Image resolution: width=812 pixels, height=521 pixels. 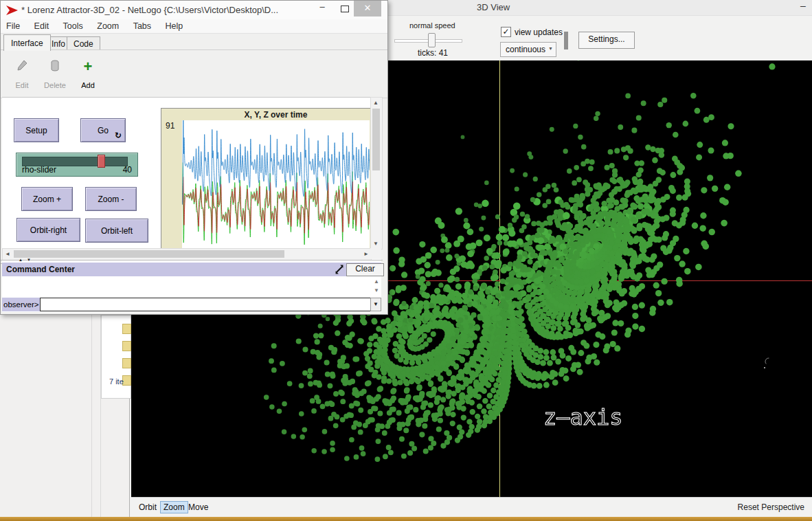 I want to click on rho-slider-value: 40, so click(x=128, y=170).